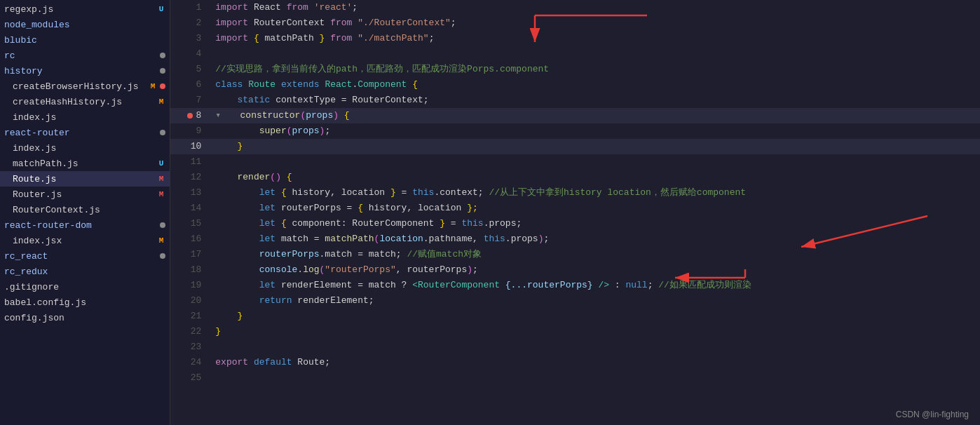  Describe the element at coordinates (343, 285) in the screenshot. I see `token-op: renderElement = match ?` at that location.